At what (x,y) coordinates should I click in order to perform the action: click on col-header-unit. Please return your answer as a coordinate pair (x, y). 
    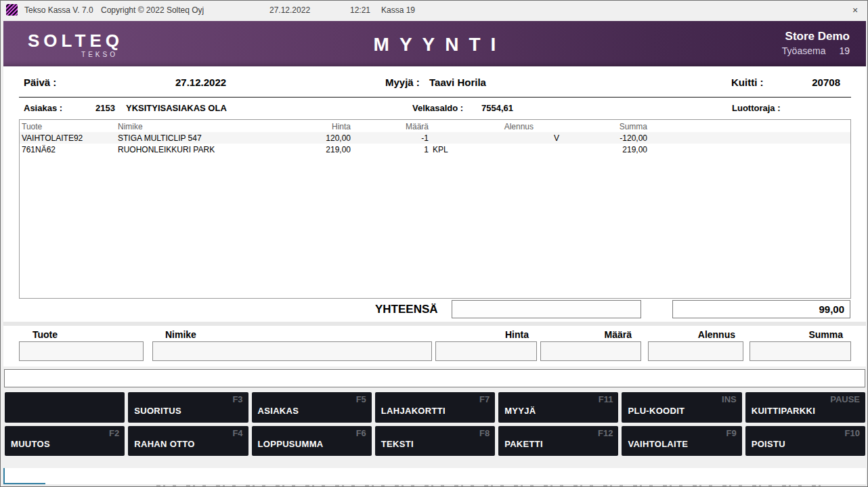
    Looking at the image, I should click on (451, 126).